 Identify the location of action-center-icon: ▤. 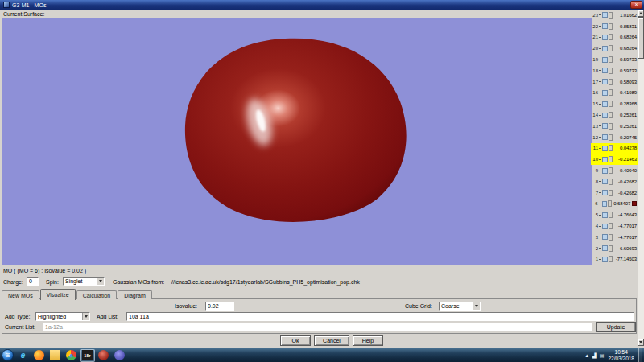
(602, 356).